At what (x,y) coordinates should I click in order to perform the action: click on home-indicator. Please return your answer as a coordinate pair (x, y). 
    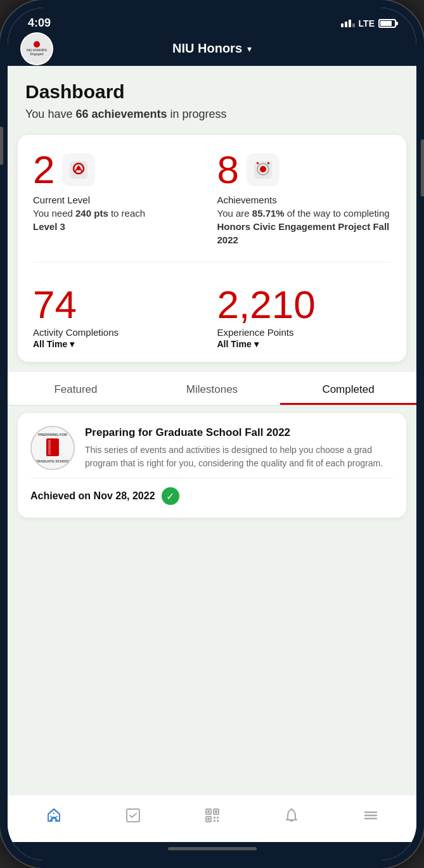
    Looking at the image, I should click on (212, 852).